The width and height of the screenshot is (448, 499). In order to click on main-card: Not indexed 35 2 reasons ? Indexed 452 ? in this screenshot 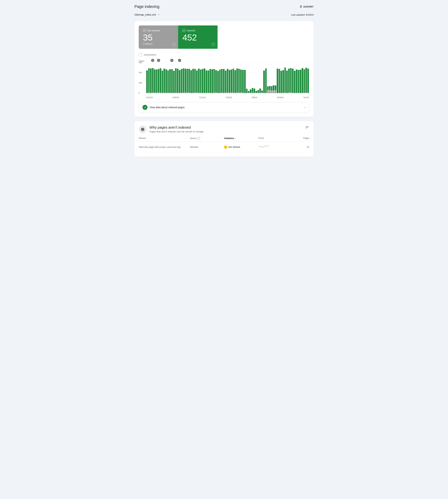, I will do `click(224, 69)`.